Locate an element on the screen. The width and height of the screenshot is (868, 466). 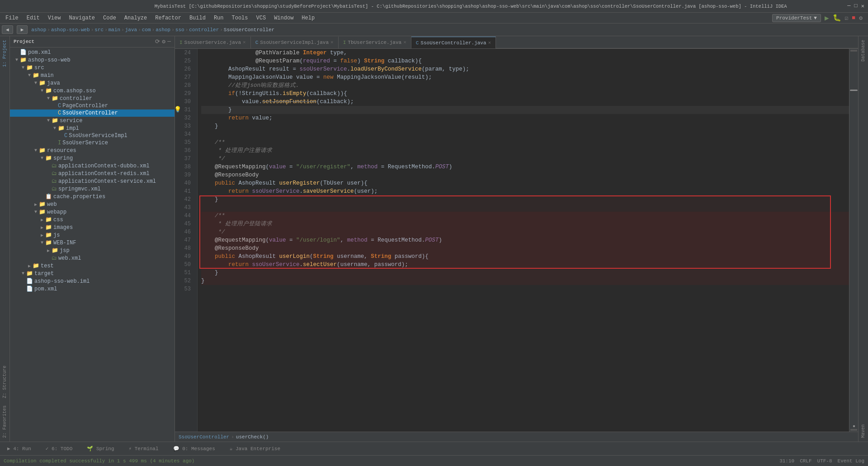
menu-view: View is located at coordinates (54, 18).